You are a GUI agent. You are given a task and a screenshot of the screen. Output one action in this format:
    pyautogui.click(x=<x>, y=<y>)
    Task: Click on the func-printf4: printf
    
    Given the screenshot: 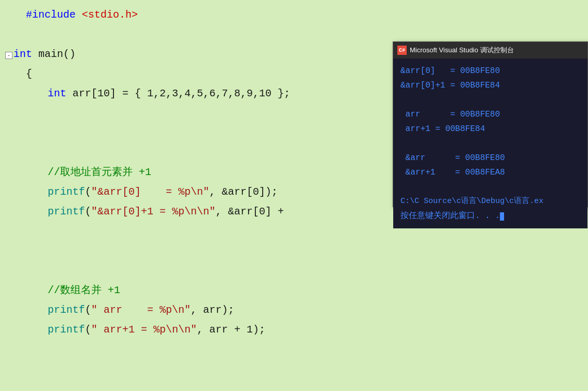 What is the action you would take?
    pyautogui.click(x=66, y=330)
    